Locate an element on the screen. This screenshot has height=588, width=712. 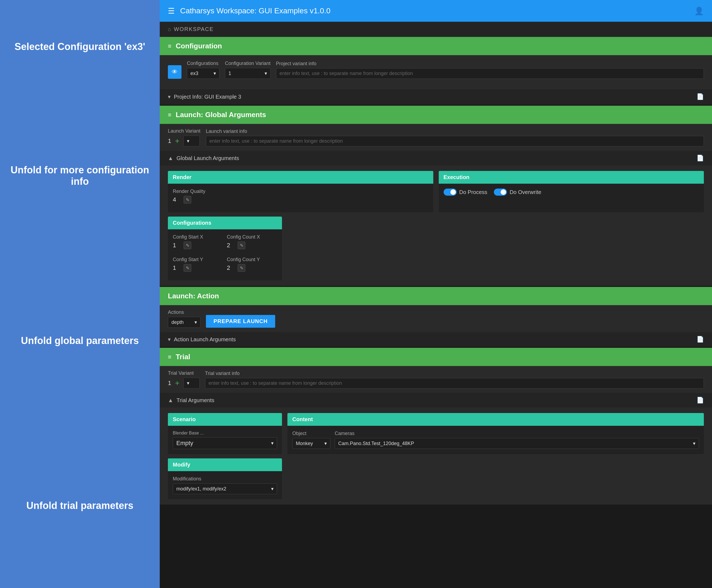
config-row: 👁 Configurations ex3 ▾ Configuration Var… is located at coordinates (436, 70).